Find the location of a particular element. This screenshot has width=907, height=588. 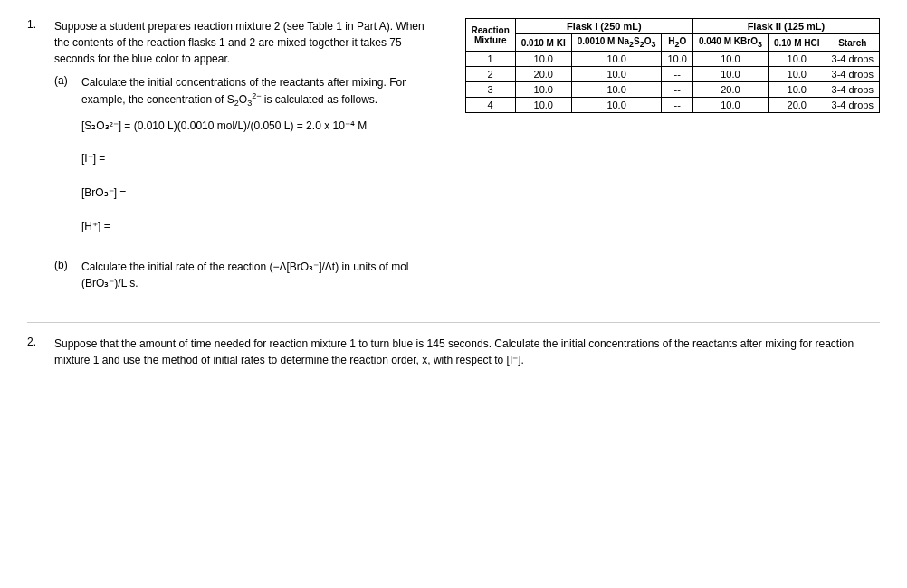

cell-mix-1: 1 is located at coordinates (491, 60).